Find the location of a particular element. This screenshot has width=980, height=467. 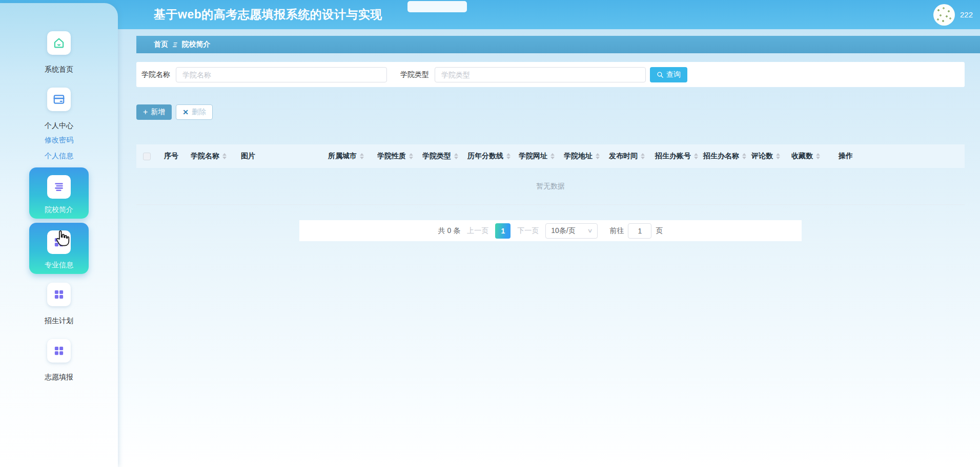

college-type-input is located at coordinates (540, 75).